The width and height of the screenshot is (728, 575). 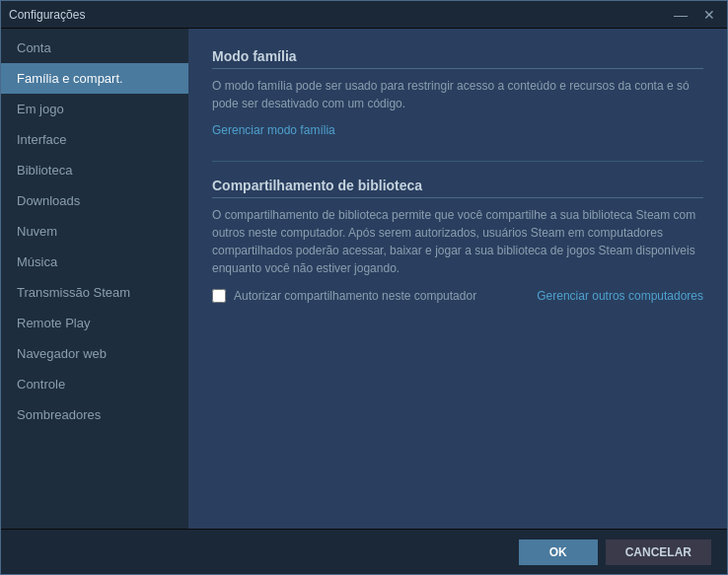 What do you see at coordinates (47, 15) in the screenshot?
I see `window-title: Configurações` at bounding box center [47, 15].